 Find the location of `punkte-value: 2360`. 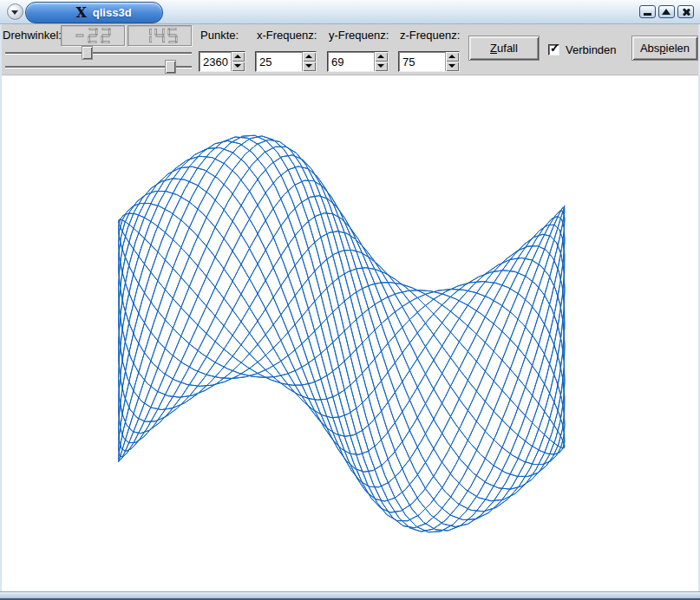

punkte-value: 2360 is located at coordinates (215, 62).